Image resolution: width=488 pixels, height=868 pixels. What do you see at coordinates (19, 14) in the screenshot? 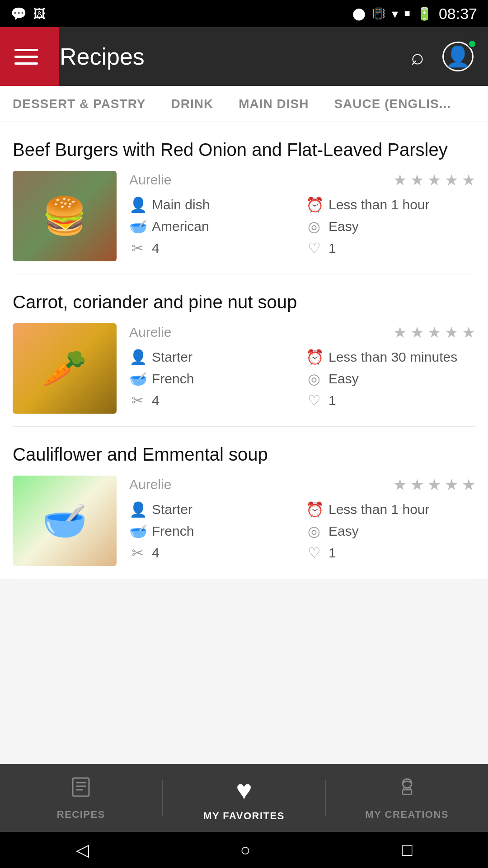
I see `chat-icon: 💬` at bounding box center [19, 14].